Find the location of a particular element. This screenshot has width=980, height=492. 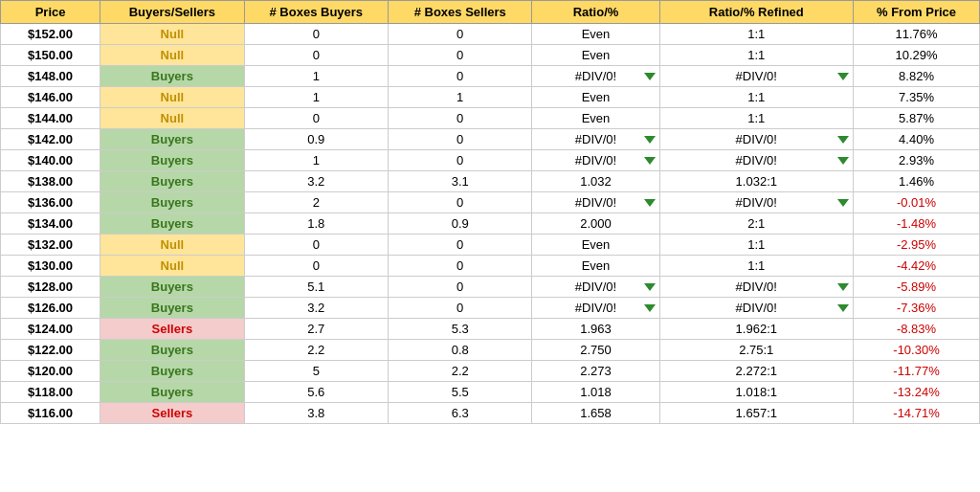

cell-price: $128.00 is located at coordinates (51, 287).